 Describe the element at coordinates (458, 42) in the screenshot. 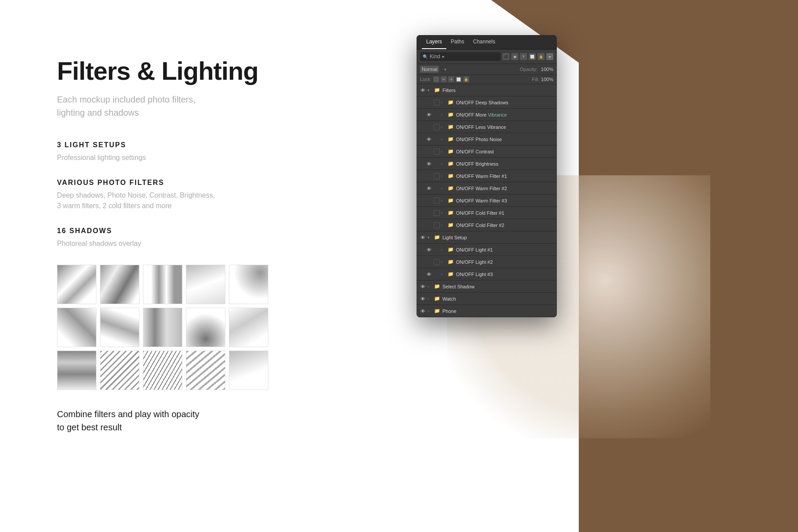

I see `tab-paths: Paths` at that location.